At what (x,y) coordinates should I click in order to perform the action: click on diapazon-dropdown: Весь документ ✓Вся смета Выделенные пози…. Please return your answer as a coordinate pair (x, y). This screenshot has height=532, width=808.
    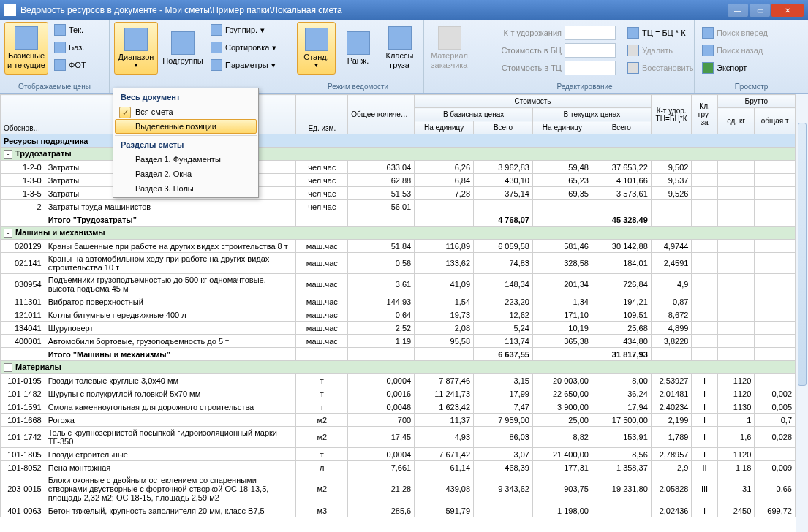
    Looking at the image, I should click on (186, 143).